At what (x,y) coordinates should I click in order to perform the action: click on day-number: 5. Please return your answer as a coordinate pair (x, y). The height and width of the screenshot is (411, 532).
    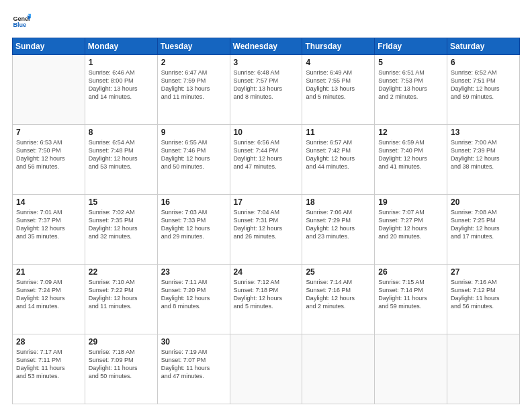
    Looking at the image, I should click on (411, 62).